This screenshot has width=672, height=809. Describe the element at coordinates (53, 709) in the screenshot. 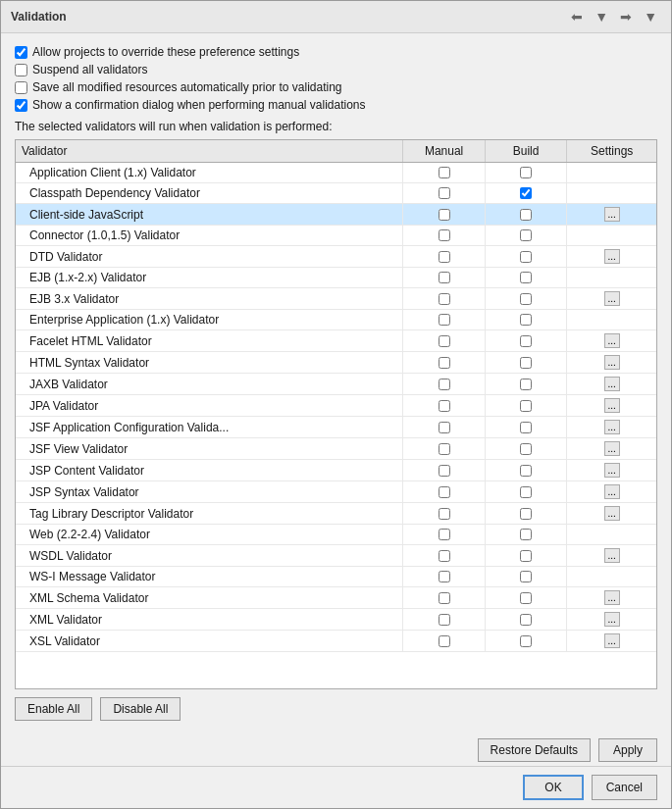

I see `enable-all-button: Enable All` at that location.